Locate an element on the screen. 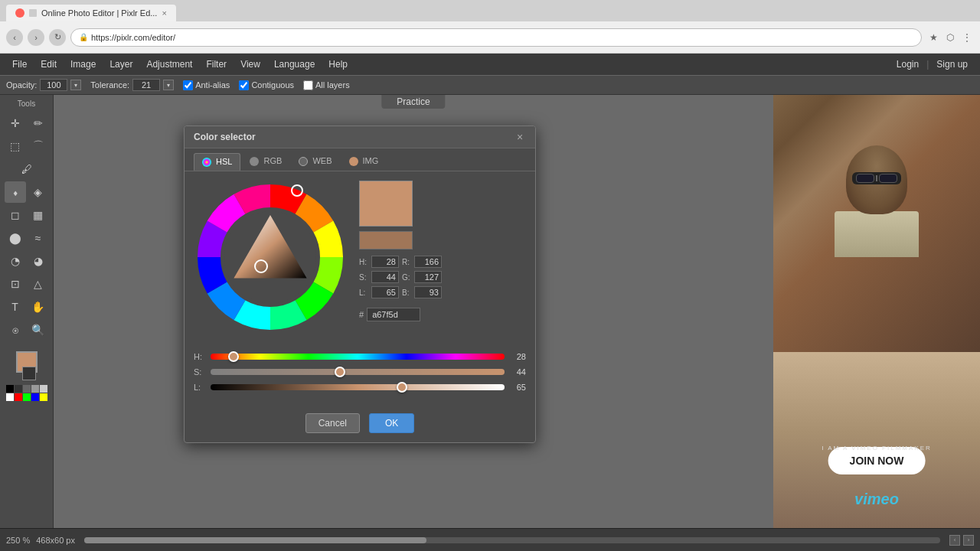 This screenshot has width=980, height=551. red-input is located at coordinates (428, 262).